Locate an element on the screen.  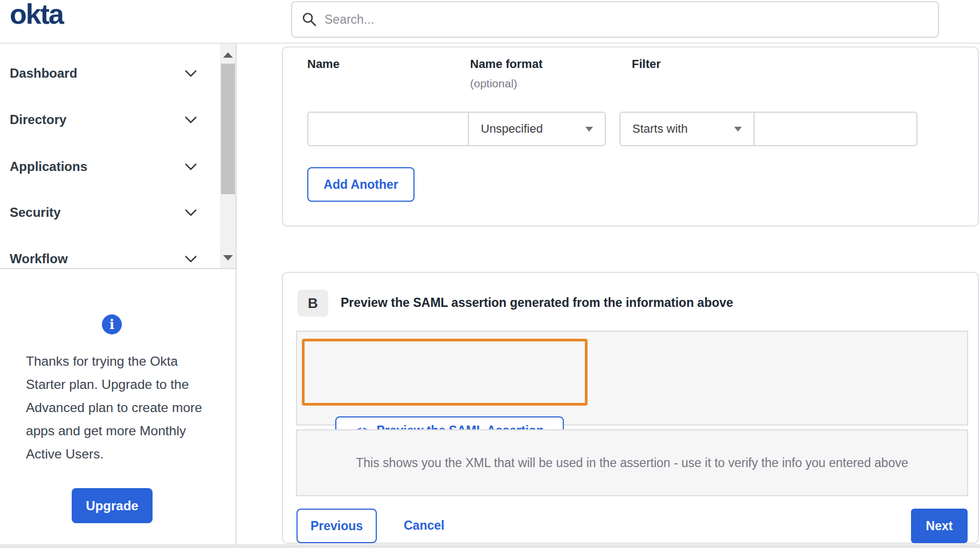
step-badge: B is located at coordinates (313, 303).